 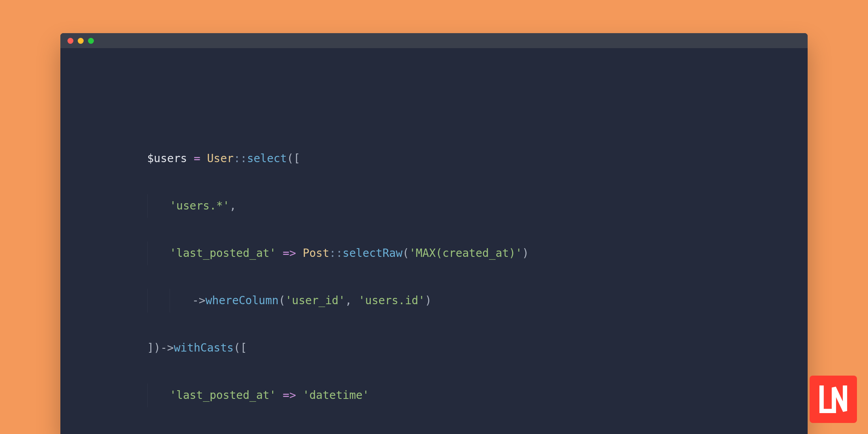 What do you see at coordinates (833, 399) in the screenshot?
I see `logo-ln-icon` at bounding box center [833, 399].